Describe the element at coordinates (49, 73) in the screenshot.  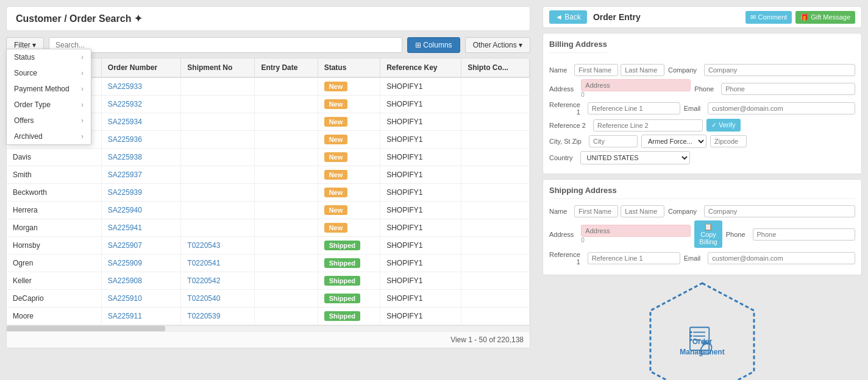
I see `filter-source: Source›` at that location.